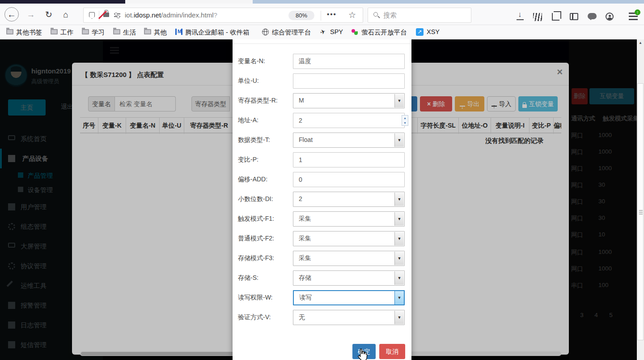 The height and width of the screenshot is (360, 644). Describe the element at coordinates (189, 2) in the screenshot. I see `active-tab-strip` at that location.